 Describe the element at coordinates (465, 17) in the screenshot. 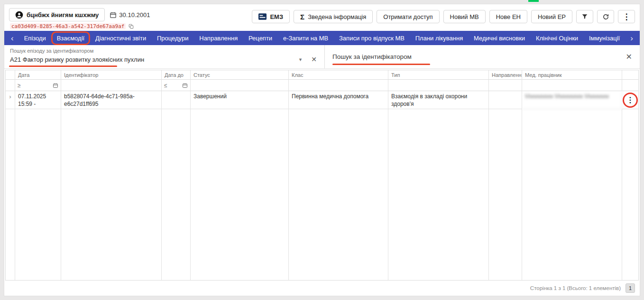

I see `new-mv-label: Новий МВ` at that location.